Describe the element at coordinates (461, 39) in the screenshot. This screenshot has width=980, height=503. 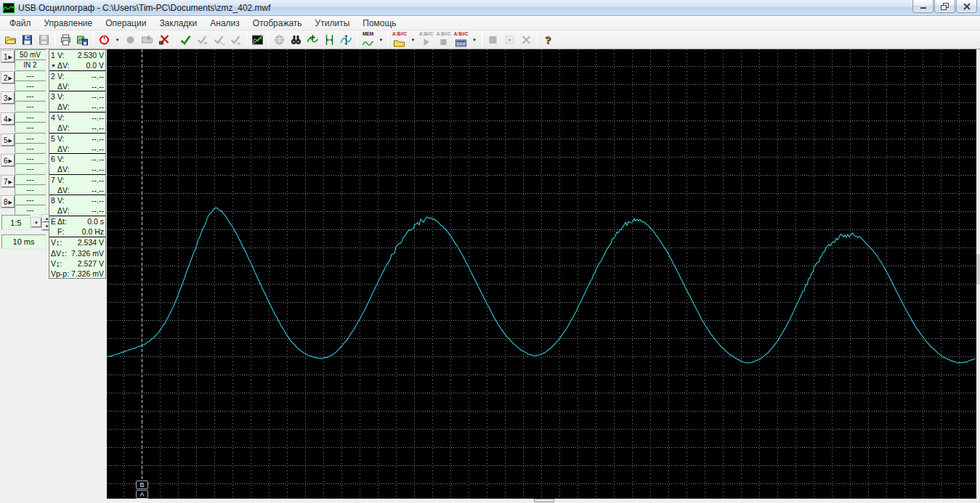
I see `abc-panel-button: A:B#C` at that location.